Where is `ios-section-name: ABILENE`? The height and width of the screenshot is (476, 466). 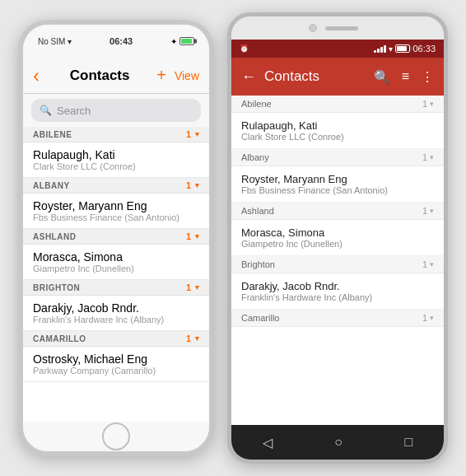
ios-section-name: ABILENE is located at coordinates (53, 135).